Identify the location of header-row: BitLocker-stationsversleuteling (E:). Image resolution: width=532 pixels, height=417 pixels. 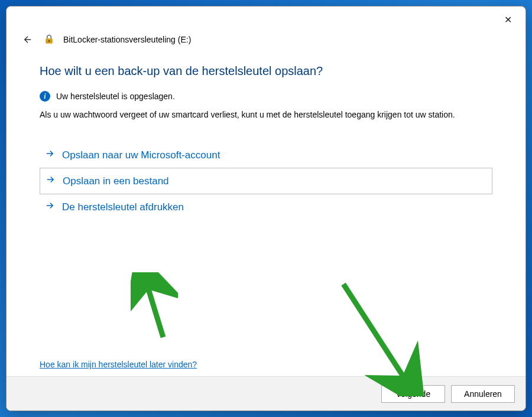
(266, 41).